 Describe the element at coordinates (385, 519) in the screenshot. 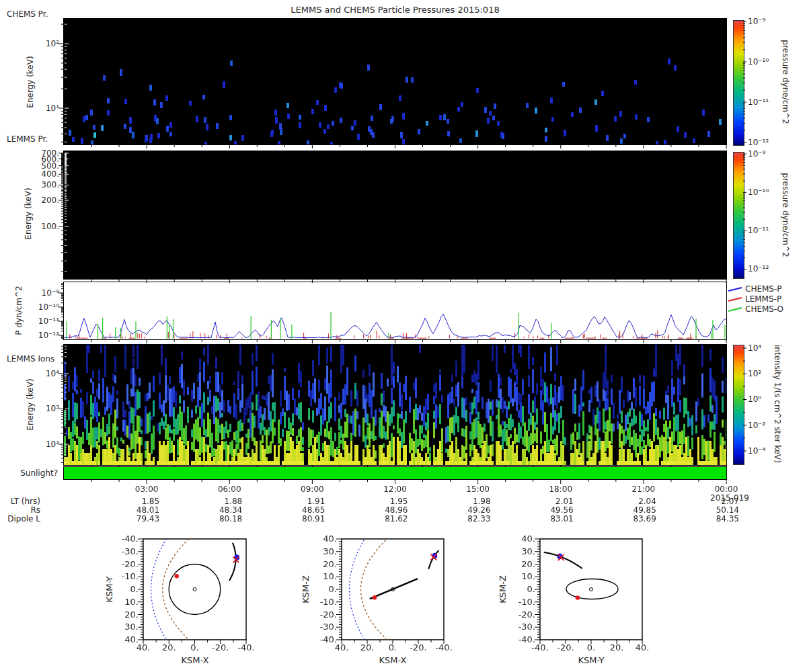

I see `ephemeris-value: 81.62` at that location.